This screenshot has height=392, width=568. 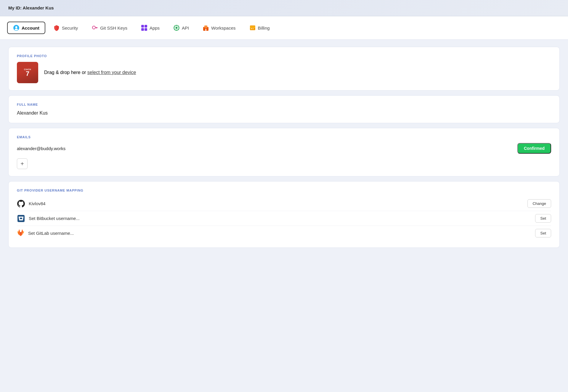 I want to click on git-provider-label: GIT PROVIDER USERNAME MAPPING, so click(x=284, y=190).